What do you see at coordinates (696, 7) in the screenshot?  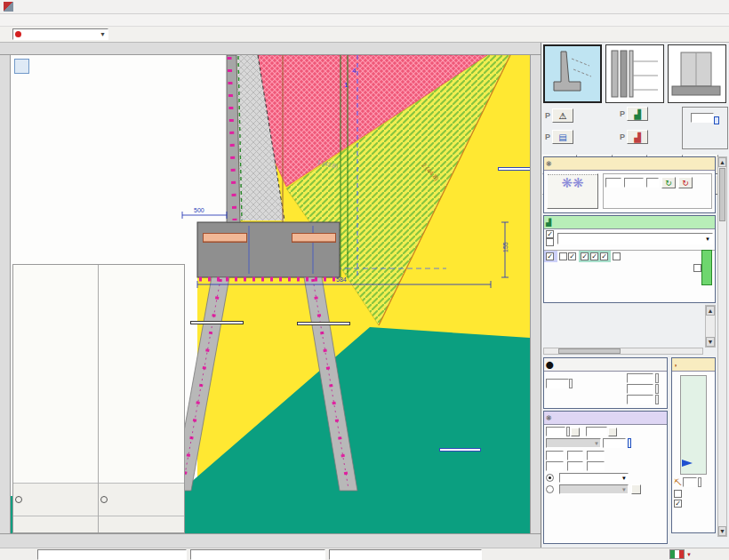 I see `maximize-button` at bounding box center [696, 7].